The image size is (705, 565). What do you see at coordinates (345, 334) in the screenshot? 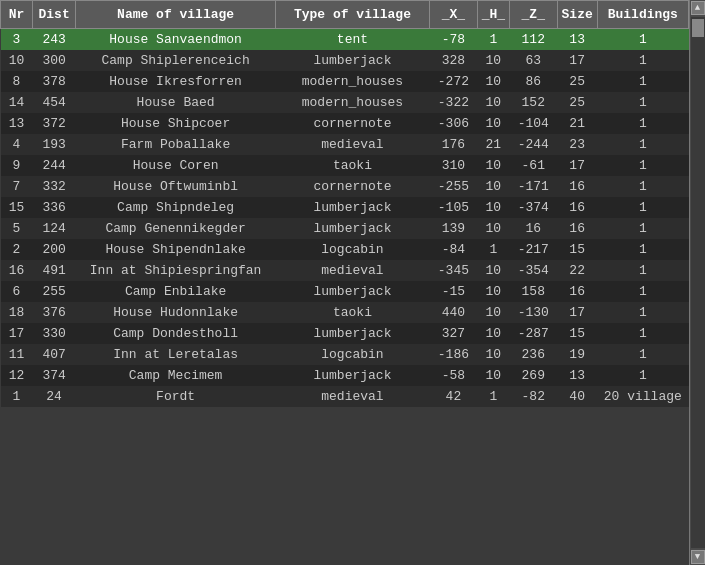
I see `table-row: 17330Camp Dondestholllumberjack32710-287…` at bounding box center [345, 334].